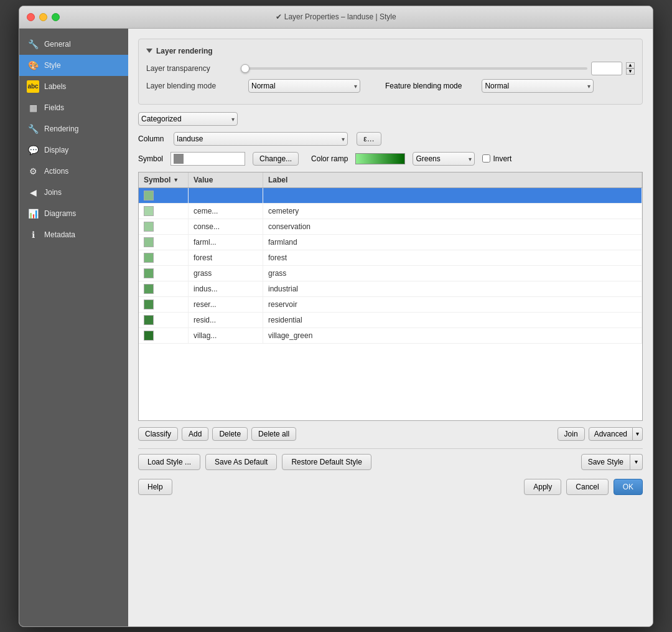  Describe the element at coordinates (391, 289) in the screenshot. I see `table-row: indus... industrial` at that location.